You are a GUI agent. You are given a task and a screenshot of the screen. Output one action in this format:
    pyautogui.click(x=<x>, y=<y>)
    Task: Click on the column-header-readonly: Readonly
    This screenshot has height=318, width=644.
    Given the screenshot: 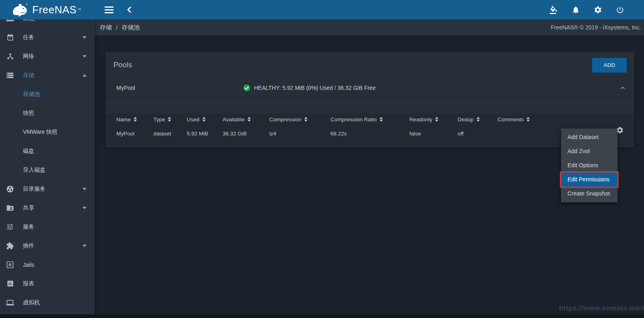 What is the action you would take?
    pyautogui.click(x=433, y=119)
    